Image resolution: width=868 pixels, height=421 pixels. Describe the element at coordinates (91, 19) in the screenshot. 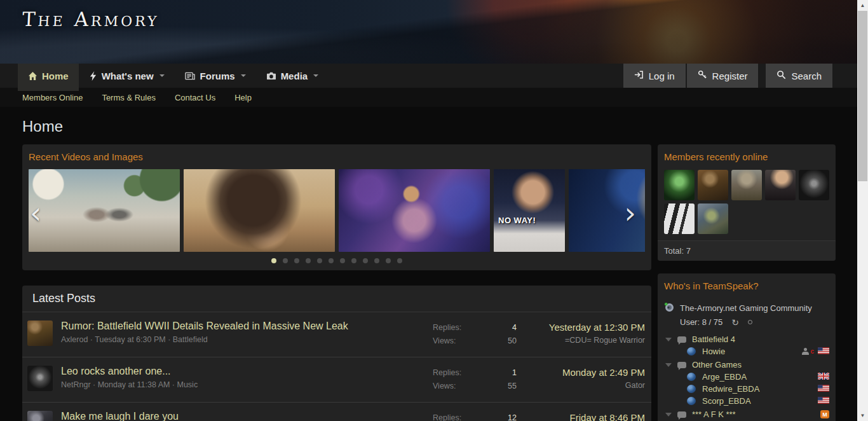

I see `site-logo: The Armory` at that location.